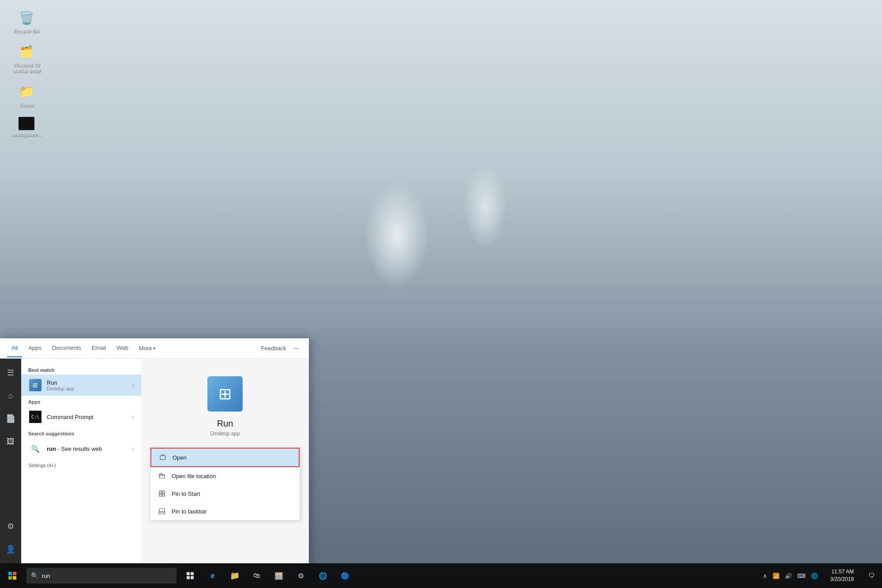 The image size is (882, 588). I want to click on tab-all: All, so click(15, 348).